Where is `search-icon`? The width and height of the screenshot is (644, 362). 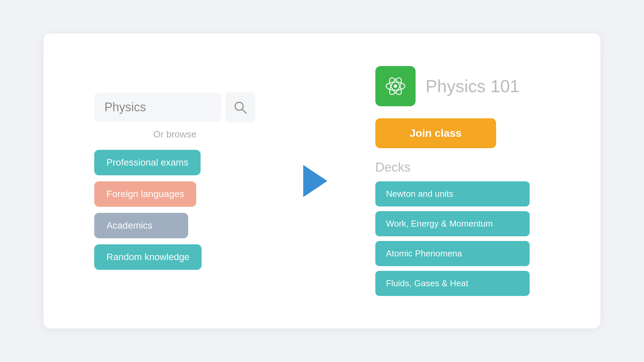 search-icon is located at coordinates (240, 107).